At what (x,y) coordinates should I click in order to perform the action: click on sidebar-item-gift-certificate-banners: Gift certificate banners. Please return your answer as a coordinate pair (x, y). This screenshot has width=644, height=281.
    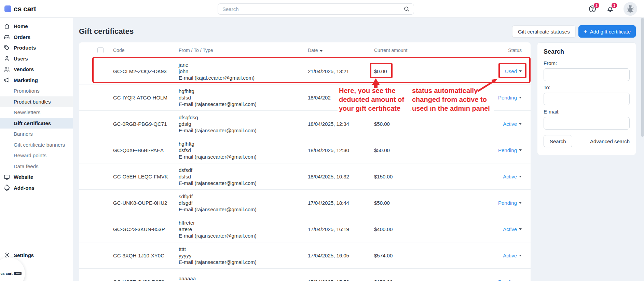
    Looking at the image, I should click on (36, 145).